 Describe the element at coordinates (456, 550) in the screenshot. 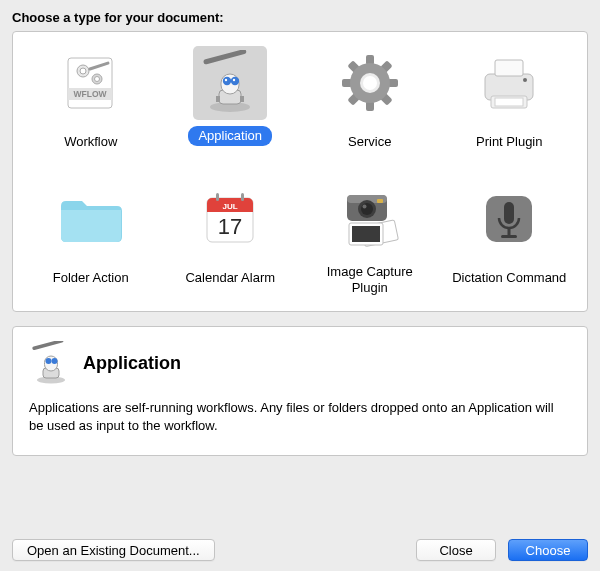

I see `close-button: Close` at that location.